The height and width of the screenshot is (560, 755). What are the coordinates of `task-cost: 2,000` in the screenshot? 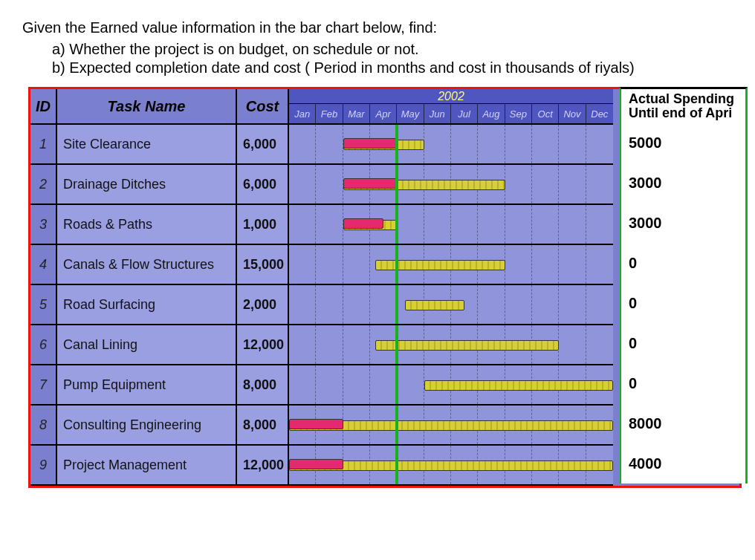 It's located at (263, 305).